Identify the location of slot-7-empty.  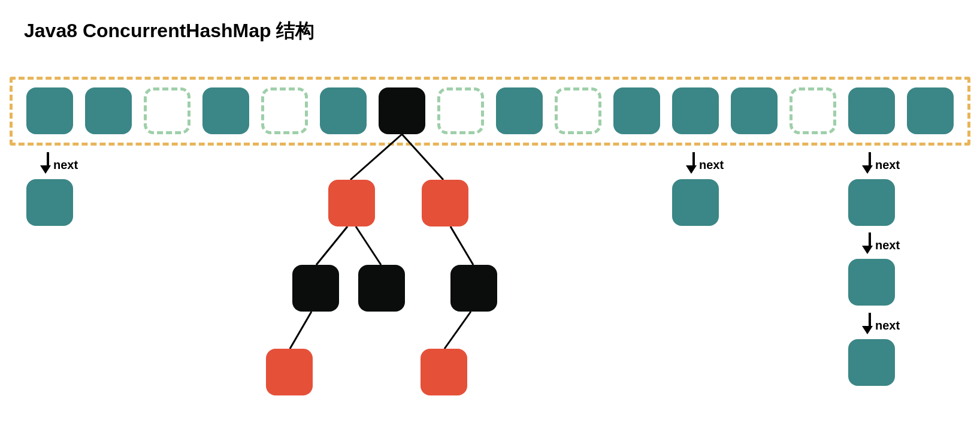
(461, 111).